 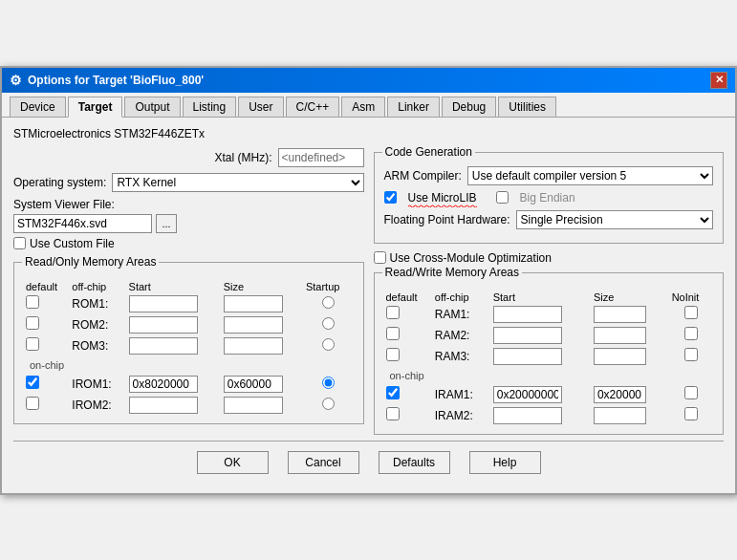 I want to click on irom1-startup, so click(x=329, y=382).